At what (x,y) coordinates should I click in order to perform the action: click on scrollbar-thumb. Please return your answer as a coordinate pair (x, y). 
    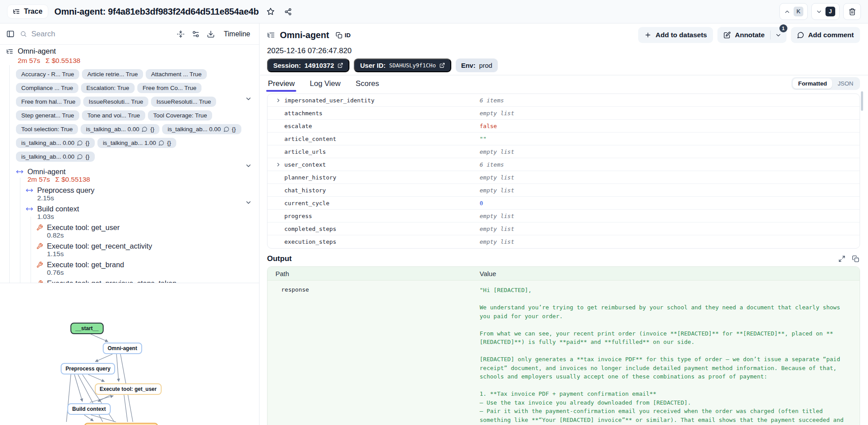
    Looking at the image, I should click on (862, 101).